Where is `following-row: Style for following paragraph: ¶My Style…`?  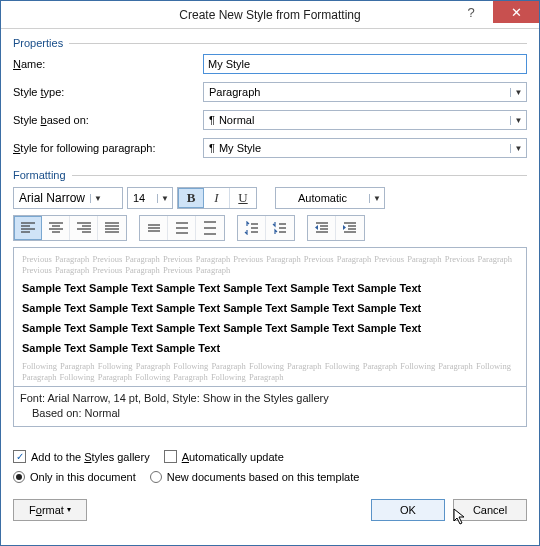
following-row: Style for following paragraph: ¶My Style… is located at coordinates (270, 148).